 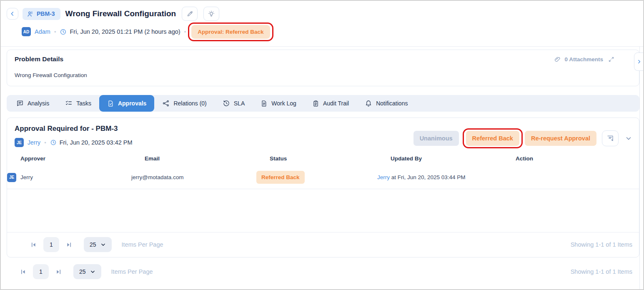 What do you see at coordinates (323, 178) in the screenshot?
I see `table-row: JE Jerry jerry@motadata.com Referred Bac…` at bounding box center [323, 178].